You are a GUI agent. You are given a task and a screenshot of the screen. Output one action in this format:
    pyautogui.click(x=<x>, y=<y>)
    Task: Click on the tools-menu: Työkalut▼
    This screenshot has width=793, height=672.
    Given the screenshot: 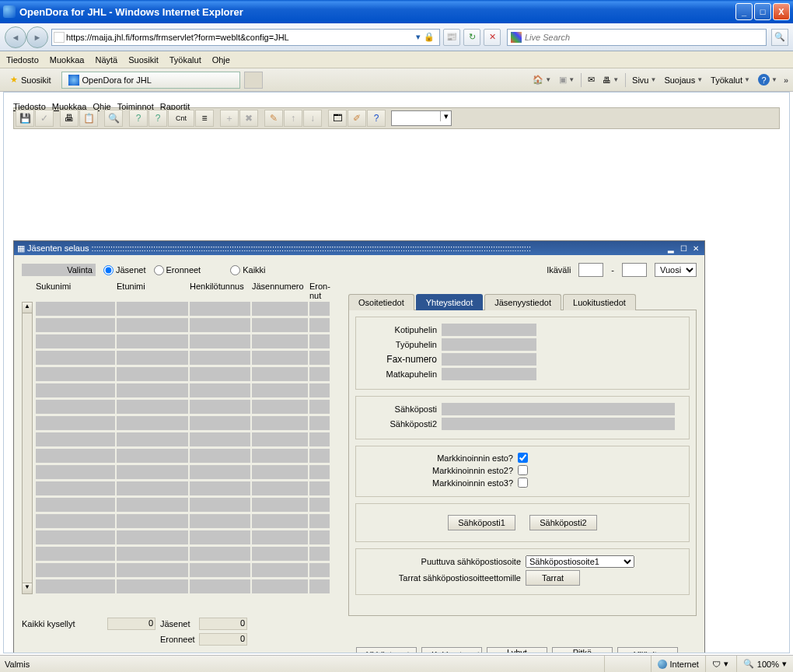 What is the action you would take?
    pyautogui.click(x=731, y=80)
    